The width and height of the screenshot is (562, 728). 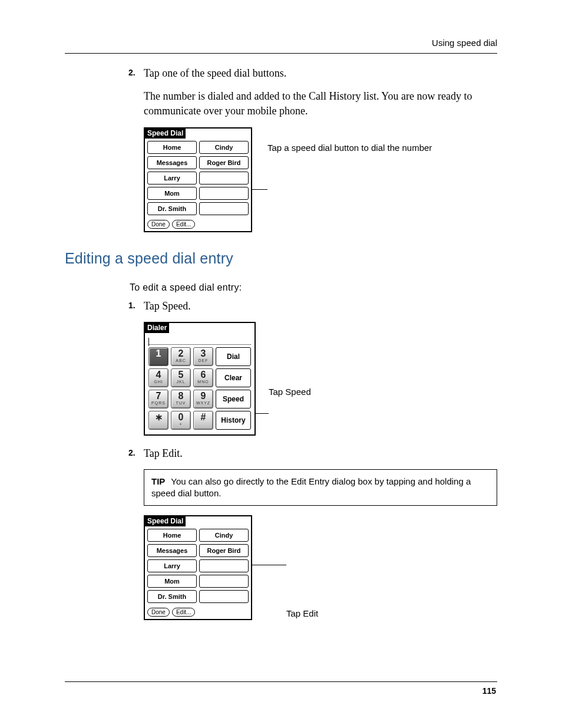 I want to click on footer-rule, so click(x=281, y=681).